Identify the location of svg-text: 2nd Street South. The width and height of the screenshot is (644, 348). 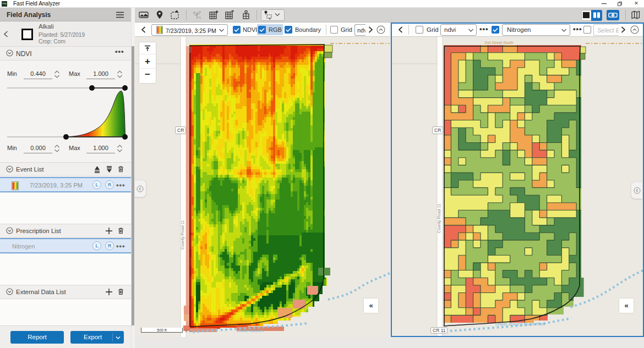
(499, 43).